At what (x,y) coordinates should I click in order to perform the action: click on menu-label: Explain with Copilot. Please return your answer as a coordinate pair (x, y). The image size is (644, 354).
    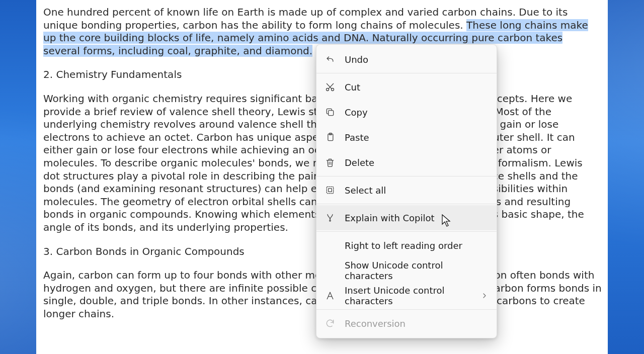
    Looking at the image, I should click on (389, 218).